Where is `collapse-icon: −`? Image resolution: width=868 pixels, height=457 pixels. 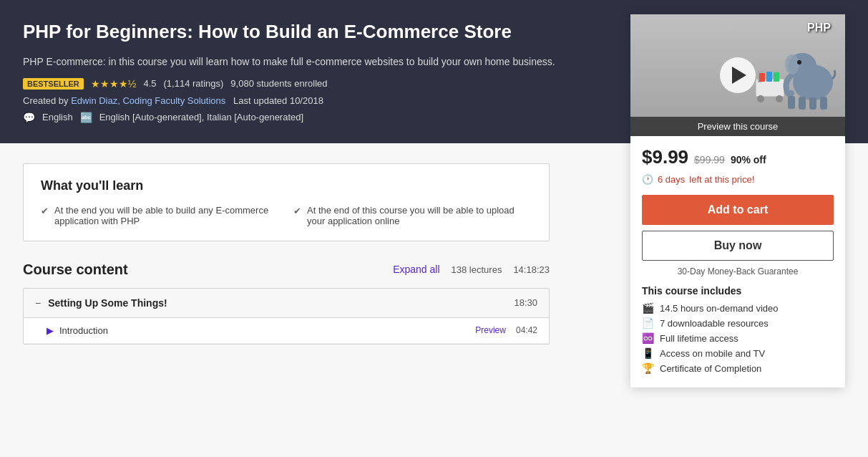
collapse-icon: − is located at coordinates (38, 303).